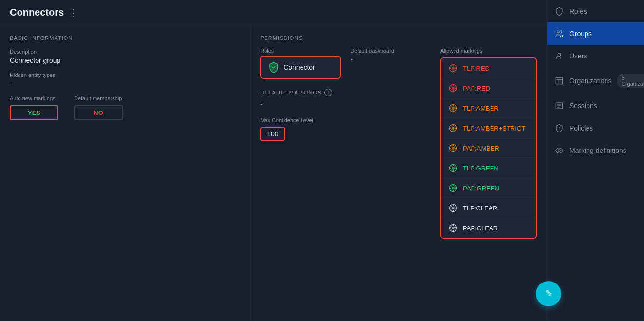 The height and width of the screenshot is (321, 644). What do you see at coordinates (549, 294) in the screenshot?
I see `edit-fab: ✎` at bounding box center [549, 294].